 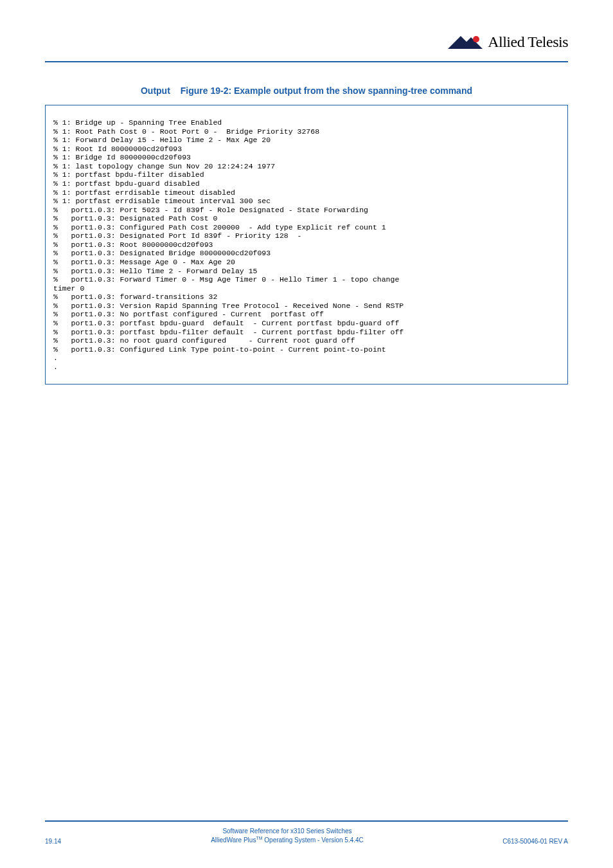 I want to click on footer-center: Software Reference for x310 Series Switc…, so click(x=287, y=836).